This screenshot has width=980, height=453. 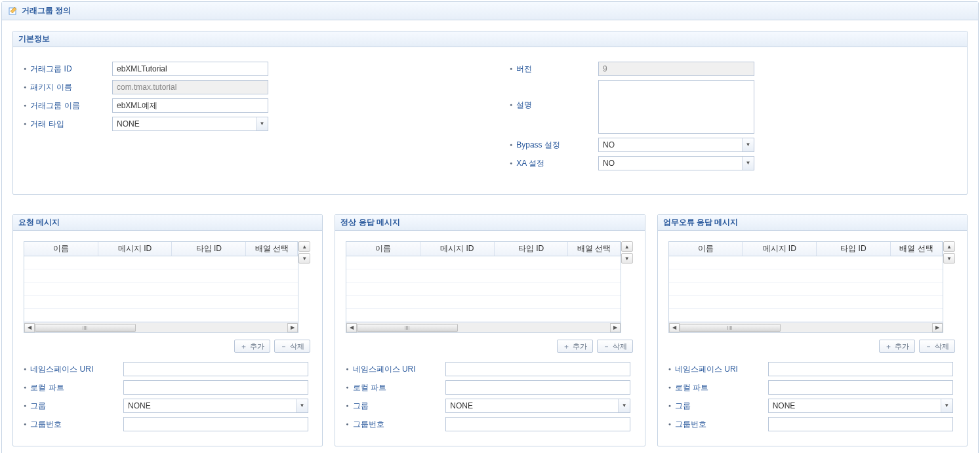 I want to click on request-hscroll: ◀ ▶, so click(x=161, y=327).